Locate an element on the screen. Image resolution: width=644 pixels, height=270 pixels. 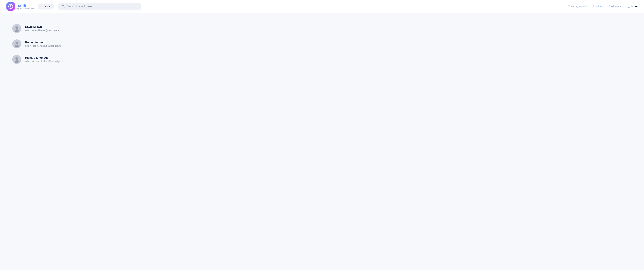
employee-name: David Brown is located at coordinates (42, 27).